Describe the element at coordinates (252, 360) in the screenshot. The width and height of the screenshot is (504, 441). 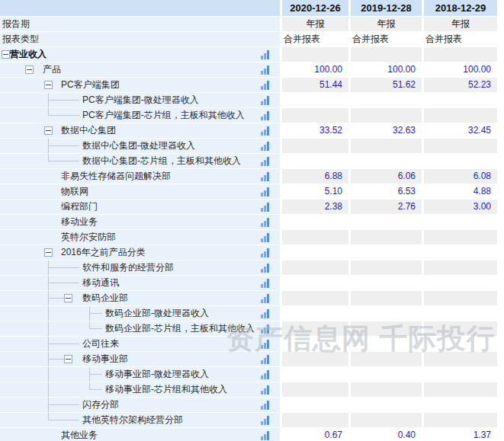
I see `table-row: 移动事业部` at that location.